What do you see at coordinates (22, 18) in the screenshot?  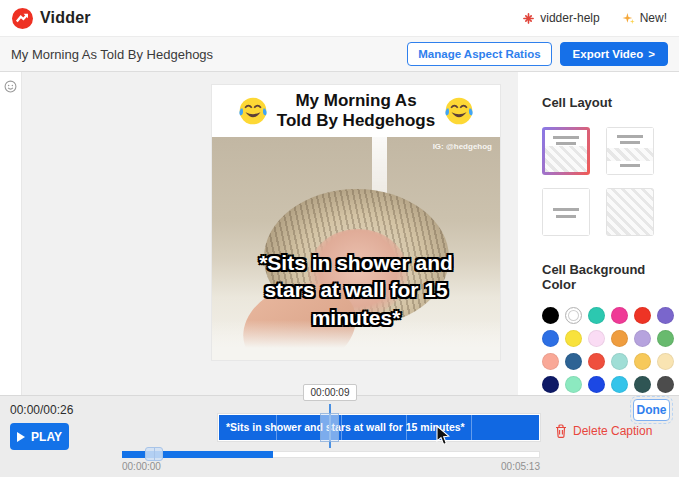 I see `vidder-logo-icon` at bounding box center [22, 18].